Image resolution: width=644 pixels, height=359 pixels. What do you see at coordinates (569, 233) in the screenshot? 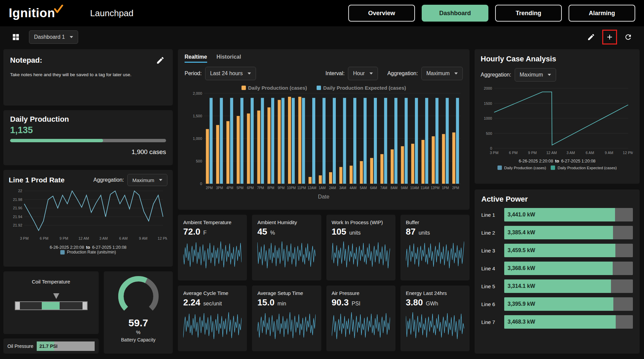
I see `active-power-bar: 3,385.4 kW` at bounding box center [569, 233].